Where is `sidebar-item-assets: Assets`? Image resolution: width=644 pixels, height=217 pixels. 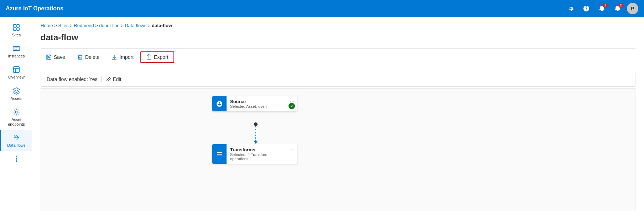 sidebar-item-assets: Assets is located at coordinates (16, 94).